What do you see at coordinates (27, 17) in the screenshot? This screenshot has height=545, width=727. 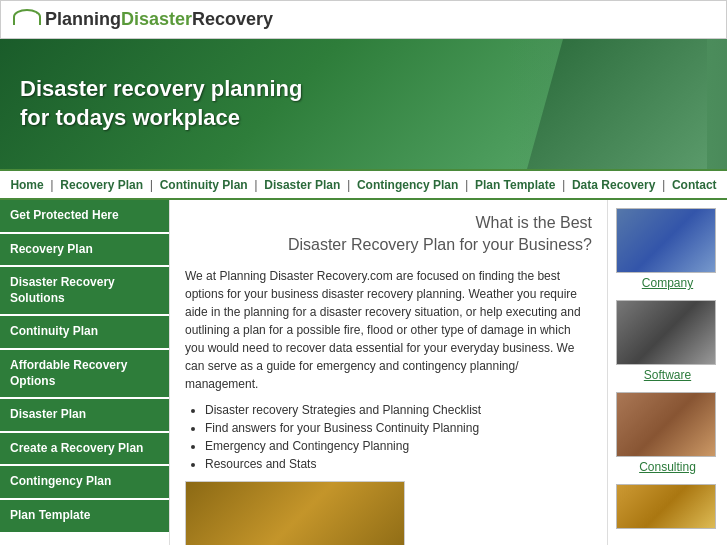 I see `logo-arc` at bounding box center [27, 17].